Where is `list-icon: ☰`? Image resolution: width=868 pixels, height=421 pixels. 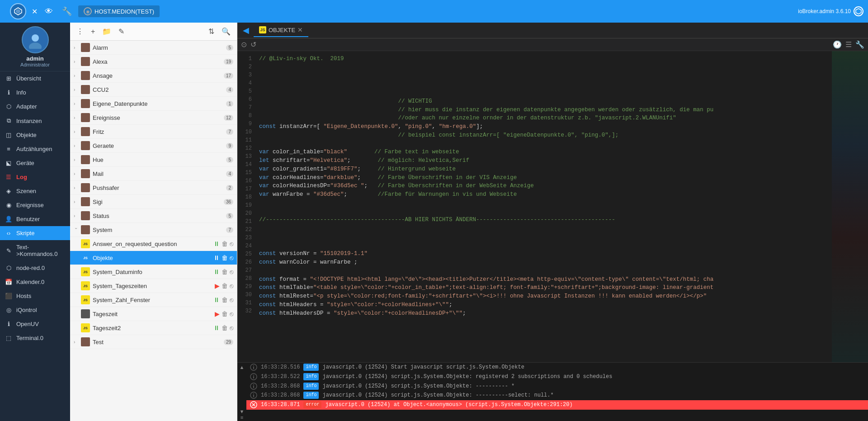
list-icon: ☰ is located at coordinates (849, 44).